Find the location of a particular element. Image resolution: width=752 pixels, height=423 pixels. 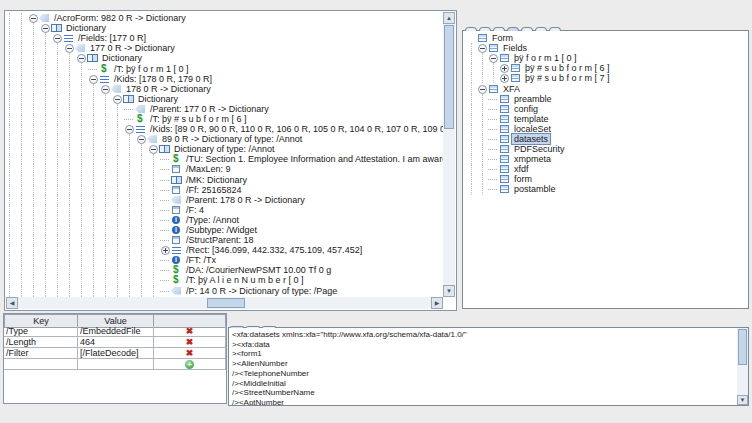

tree-node: /FT: /Tx is located at coordinates (224, 260).